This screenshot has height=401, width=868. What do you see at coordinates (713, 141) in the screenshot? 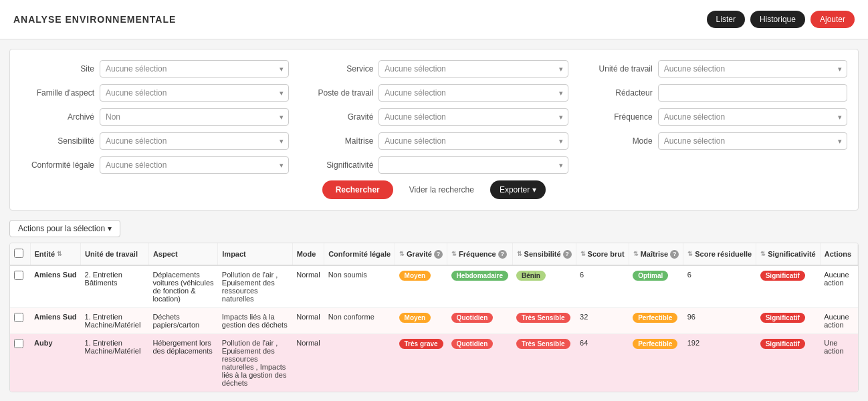
I see `filter-mode-group: Mode Aucune sélection` at bounding box center [713, 141].